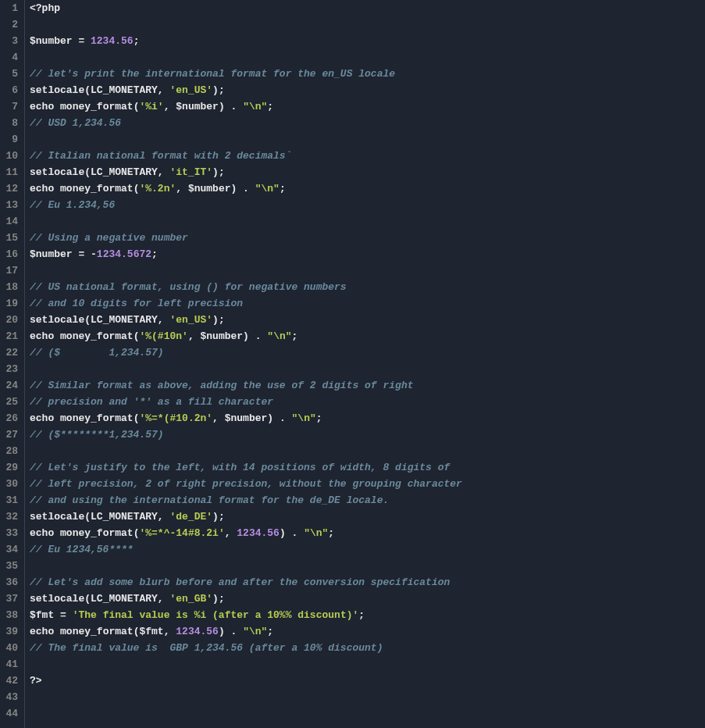  I want to click on token-func: money_format, so click(97, 336).